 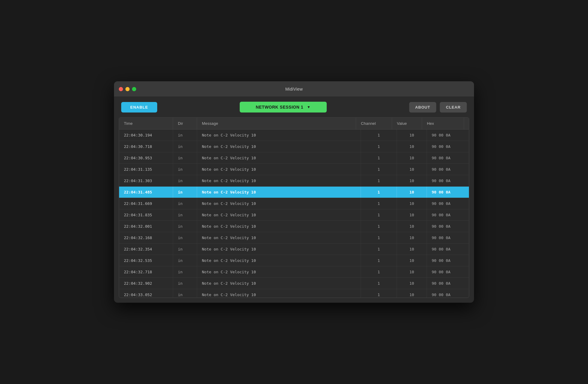 I want to click on cell-time: 22:04:31.669, so click(x=146, y=203).